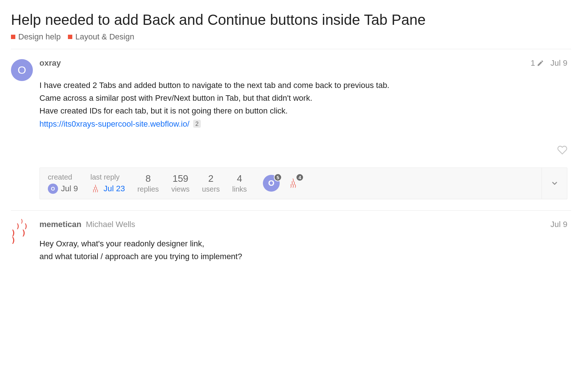  What do you see at coordinates (303, 98) in the screenshot?
I see `post-line: Came across a similar post with Prev/Nex…` at bounding box center [303, 98].